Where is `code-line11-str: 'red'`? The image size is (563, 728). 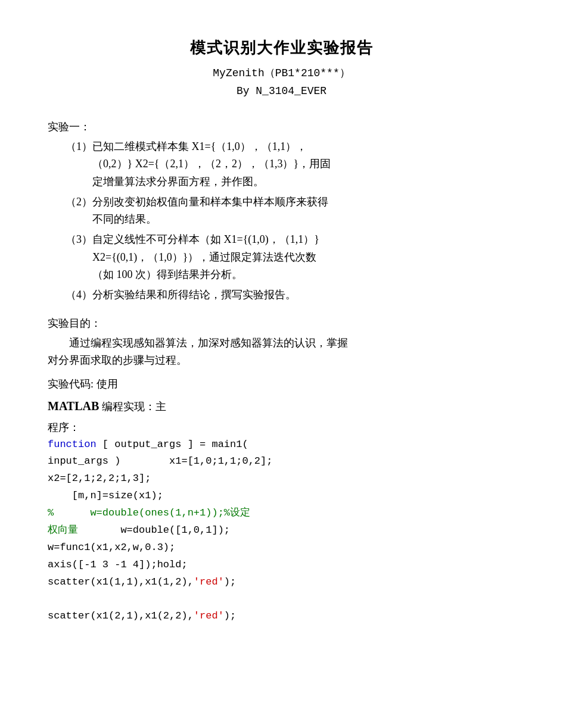
code-line11-str: 'red' is located at coordinates (209, 615).